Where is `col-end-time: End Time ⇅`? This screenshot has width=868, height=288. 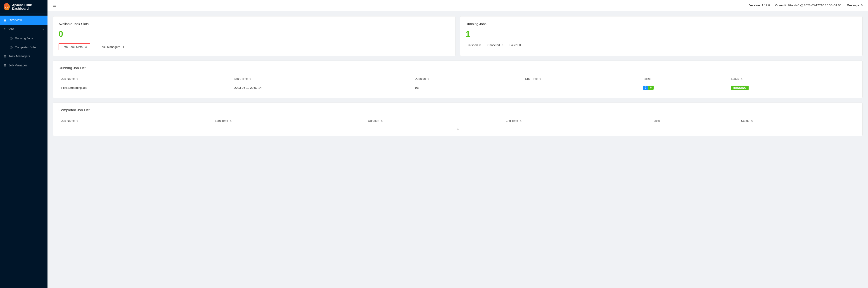
col-end-time: End Time ⇅ is located at coordinates (581, 79).